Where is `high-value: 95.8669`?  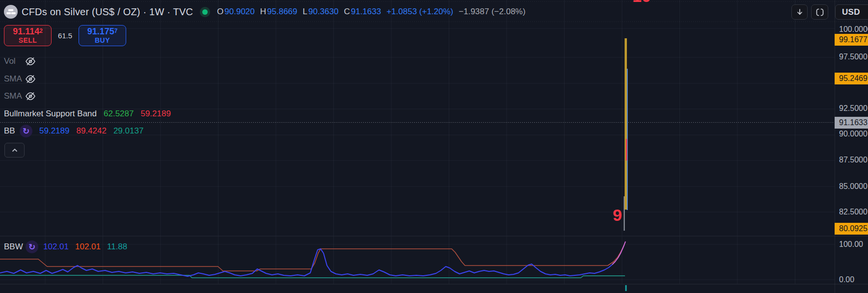
high-value: 95.8669 is located at coordinates (282, 12).